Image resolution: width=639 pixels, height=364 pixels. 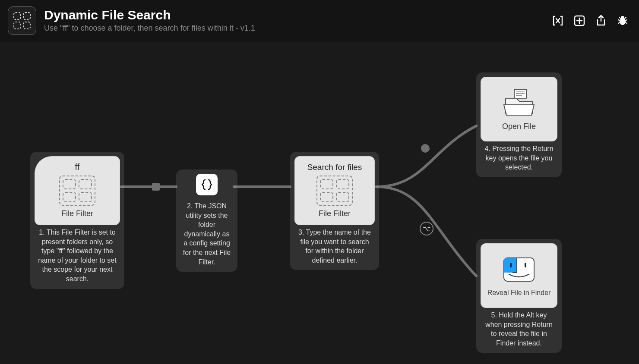 I want to click on bug-icon, so click(x=623, y=21).